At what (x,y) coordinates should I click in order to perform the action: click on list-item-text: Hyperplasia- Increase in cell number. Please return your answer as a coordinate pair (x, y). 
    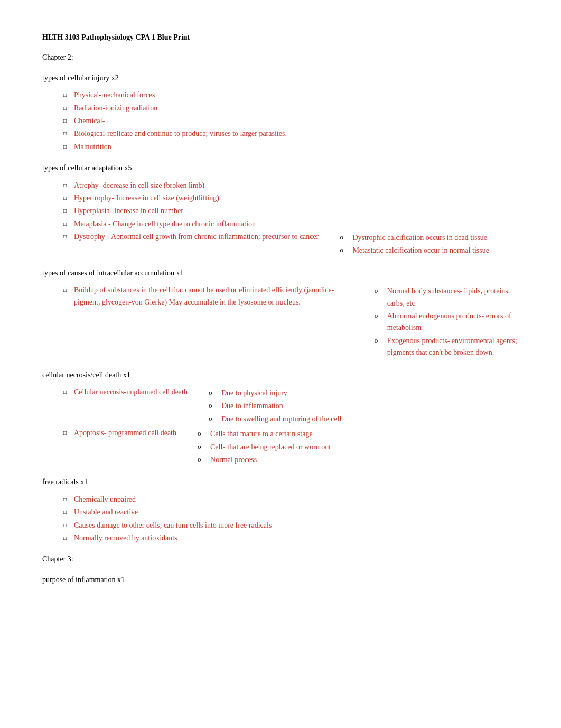
    Looking at the image, I should click on (129, 211).